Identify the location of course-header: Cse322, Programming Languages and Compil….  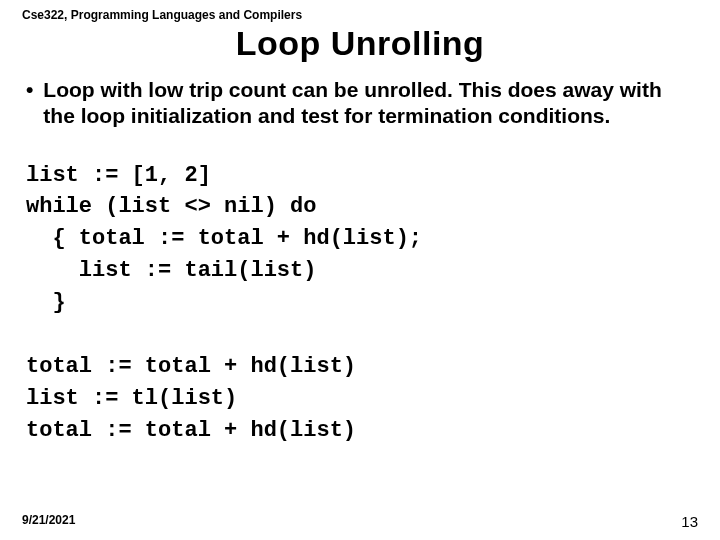
(360, 15).